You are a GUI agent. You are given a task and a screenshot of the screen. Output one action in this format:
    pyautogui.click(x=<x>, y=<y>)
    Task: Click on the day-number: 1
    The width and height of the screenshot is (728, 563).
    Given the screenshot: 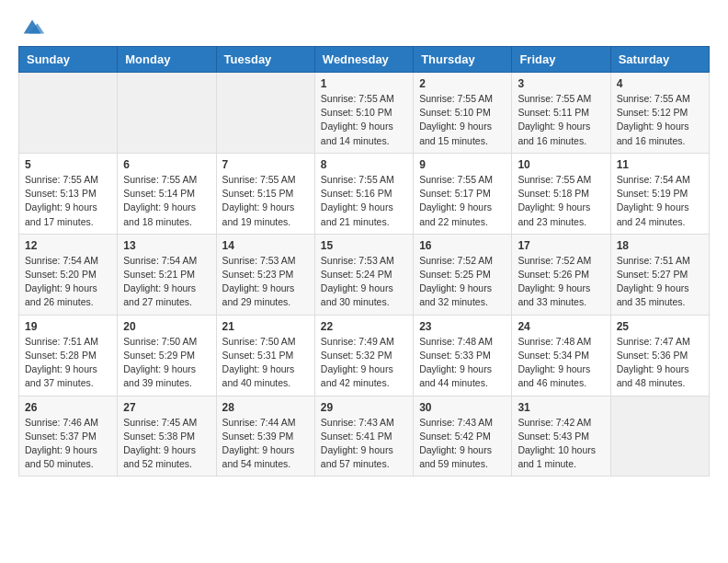 What is the action you would take?
    pyautogui.click(x=364, y=84)
    